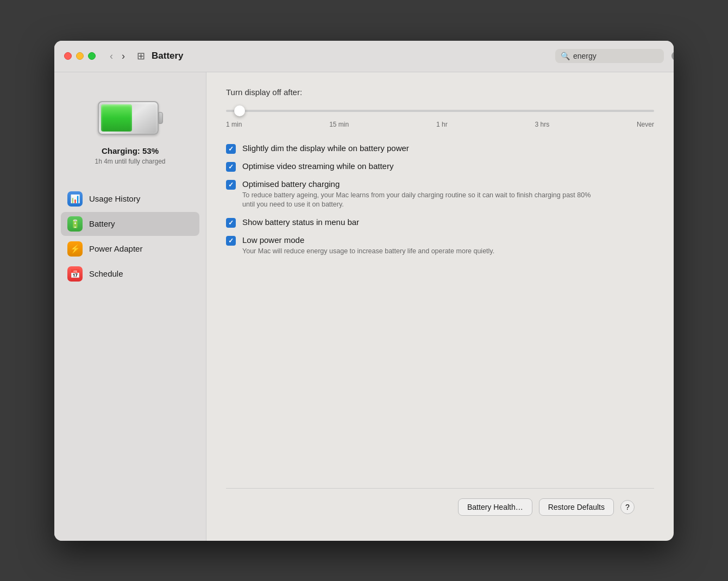  What do you see at coordinates (102, 224) in the screenshot?
I see `battery-label-nav: Battery` at bounding box center [102, 224].